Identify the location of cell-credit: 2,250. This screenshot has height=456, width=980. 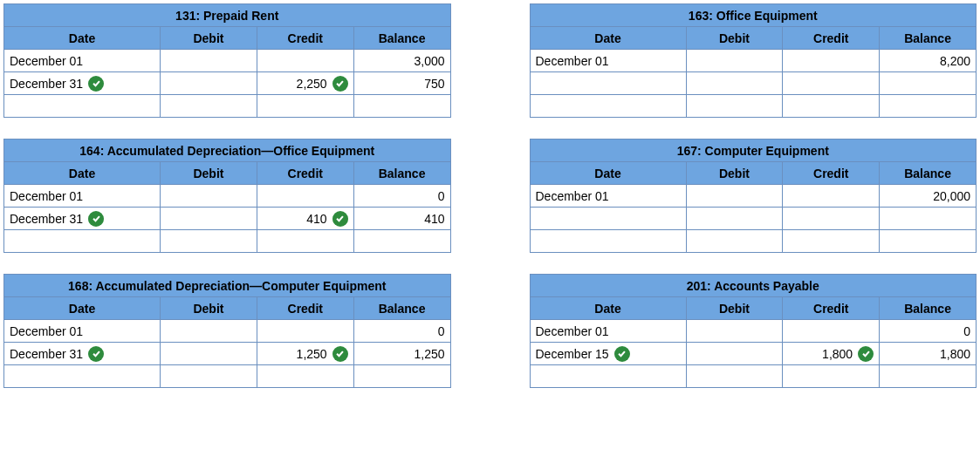
(312, 84).